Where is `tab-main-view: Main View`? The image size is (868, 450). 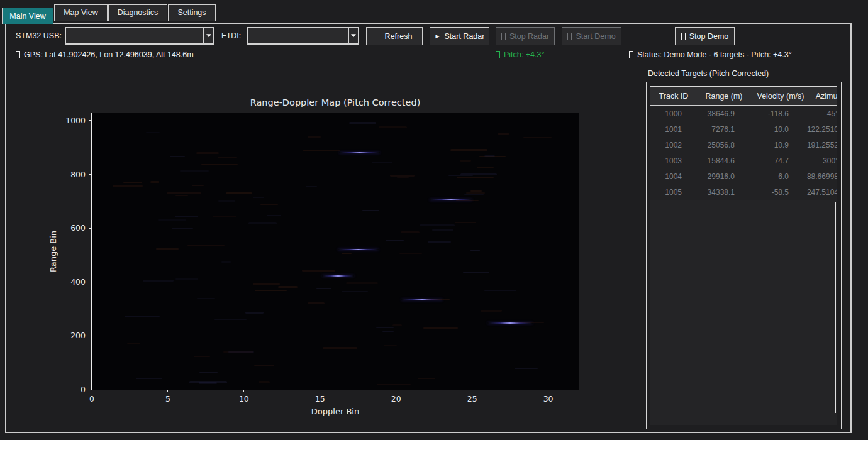
tab-main-view: Main View is located at coordinates (28, 16).